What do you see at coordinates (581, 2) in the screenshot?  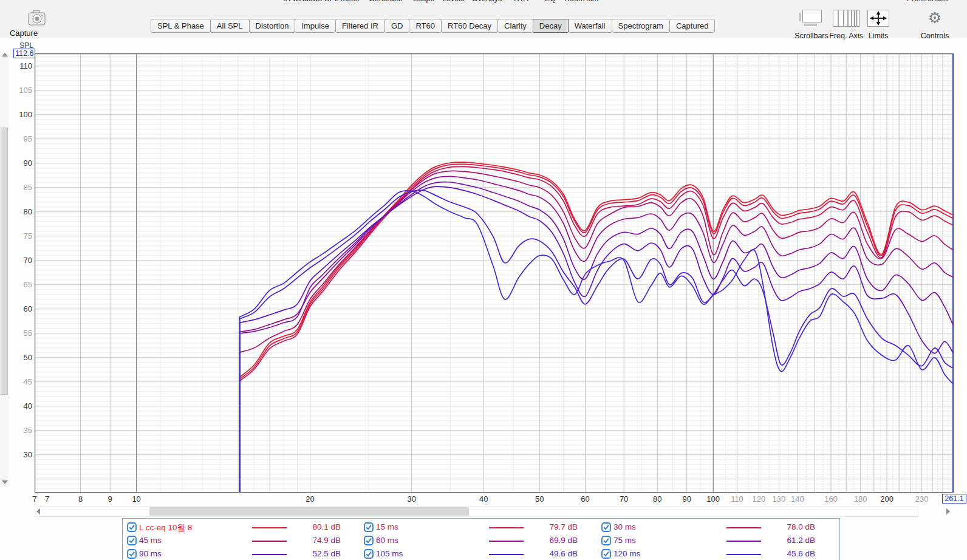 I see `menu-item-room-sim: Room sim` at bounding box center [581, 2].